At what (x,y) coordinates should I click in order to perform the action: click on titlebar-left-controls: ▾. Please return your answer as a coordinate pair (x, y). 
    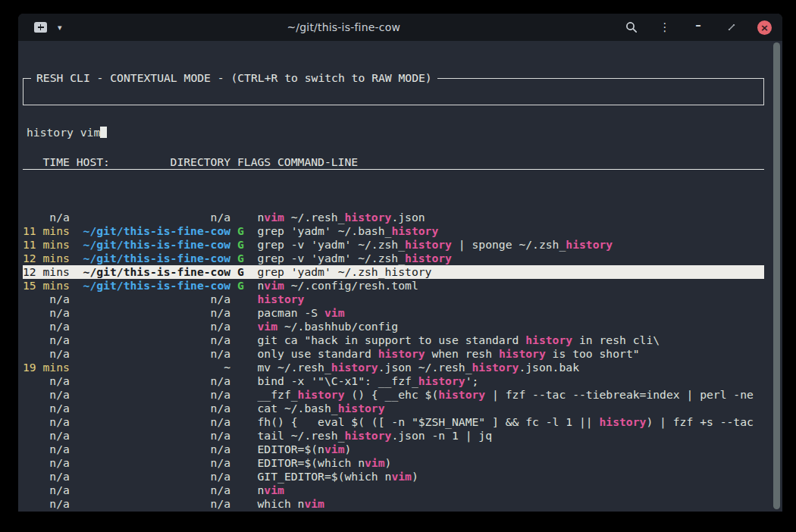
    Looking at the image, I should click on (48, 27).